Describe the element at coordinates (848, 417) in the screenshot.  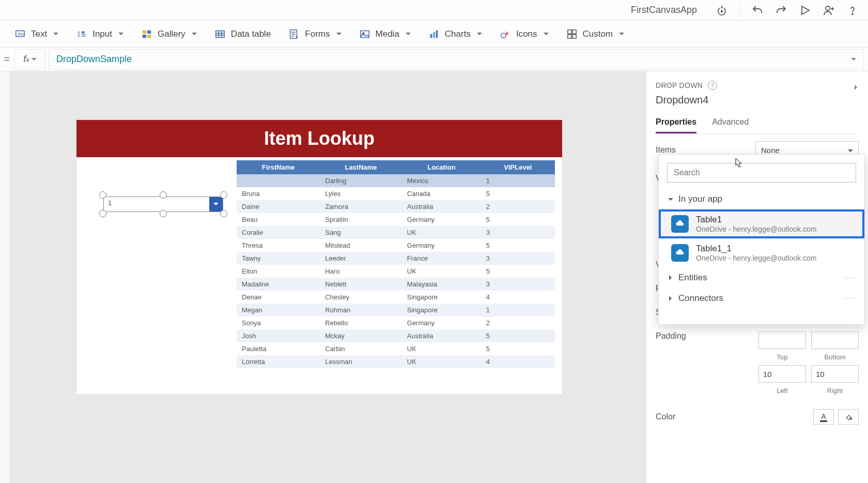
I see `fill-color-swatch` at that location.